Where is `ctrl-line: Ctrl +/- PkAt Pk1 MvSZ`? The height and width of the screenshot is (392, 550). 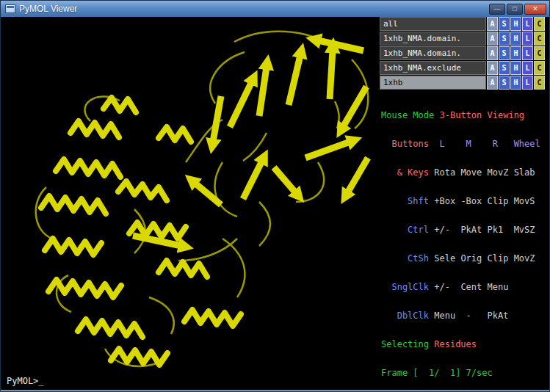 ctrl-line: Ctrl +/- PkAt Pk1 MvSZ is located at coordinates (463, 231).